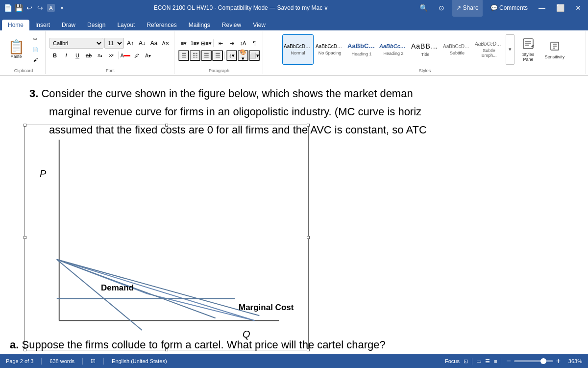  What do you see at coordinates (89, 55) in the screenshot?
I see `strikethrough-button: ab` at bounding box center [89, 55].